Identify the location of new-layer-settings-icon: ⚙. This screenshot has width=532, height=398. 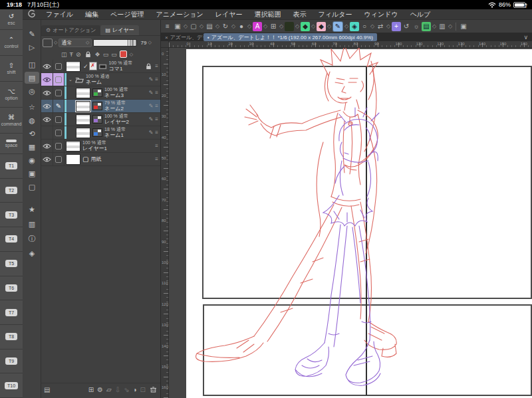
(100, 389).